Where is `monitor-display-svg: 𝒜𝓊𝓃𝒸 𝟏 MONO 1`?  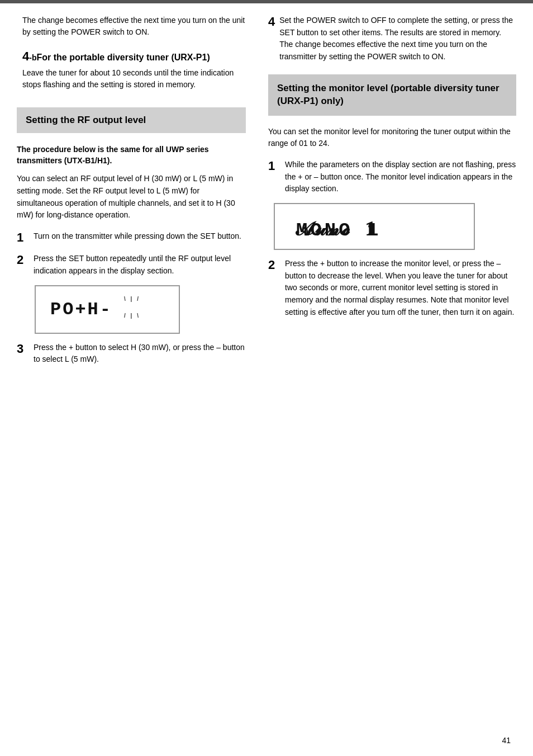
monitor-display-svg: 𝒜𝓊𝓃𝒸 𝟏 MONO 1 is located at coordinates (374, 226).